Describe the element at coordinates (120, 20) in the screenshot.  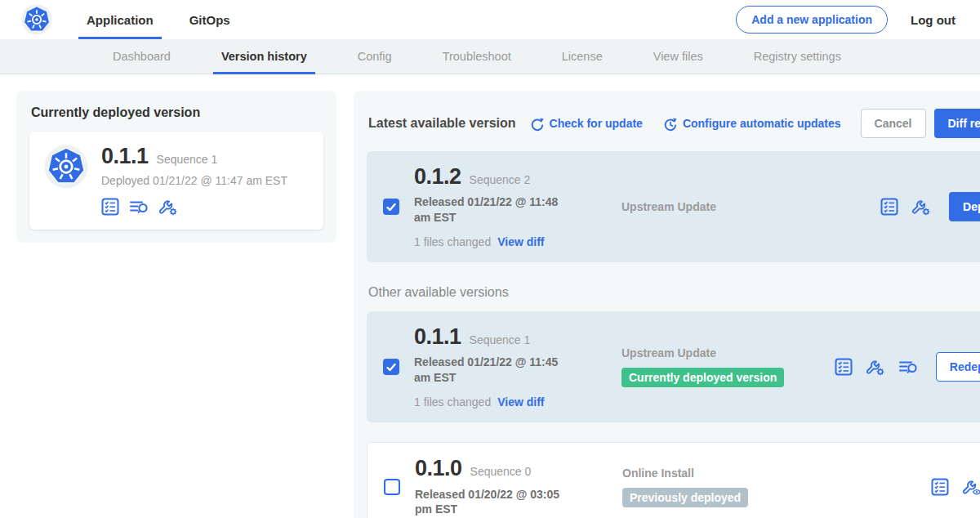
I see `tab-application-label: Application` at that location.